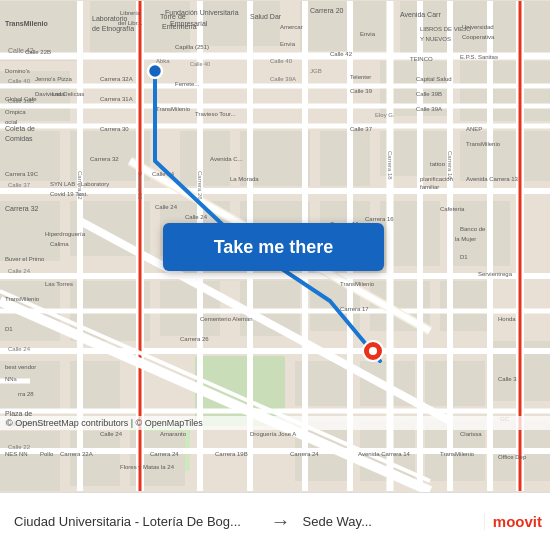 Image resolution: width=550 pixels, height=550 pixels. I want to click on svg-text: tattoo, so click(438, 164).